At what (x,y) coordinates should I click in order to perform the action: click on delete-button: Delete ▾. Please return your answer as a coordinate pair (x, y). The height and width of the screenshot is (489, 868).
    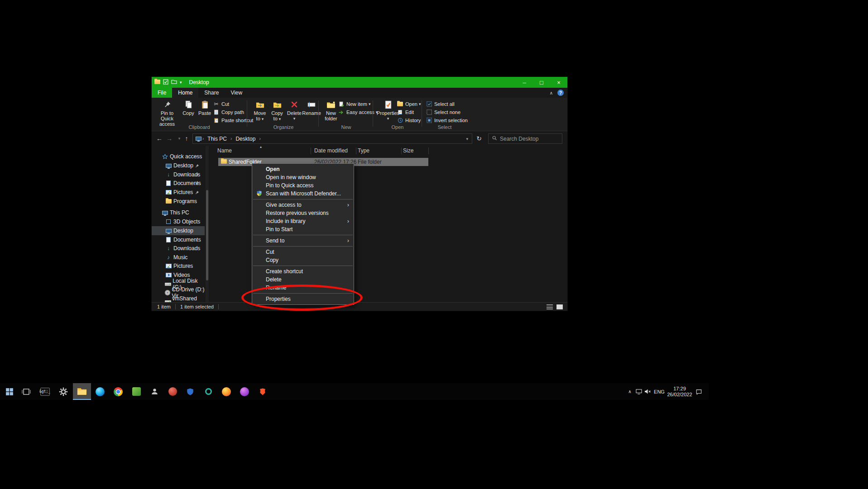
    Looking at the image, I should click on (294, 110).